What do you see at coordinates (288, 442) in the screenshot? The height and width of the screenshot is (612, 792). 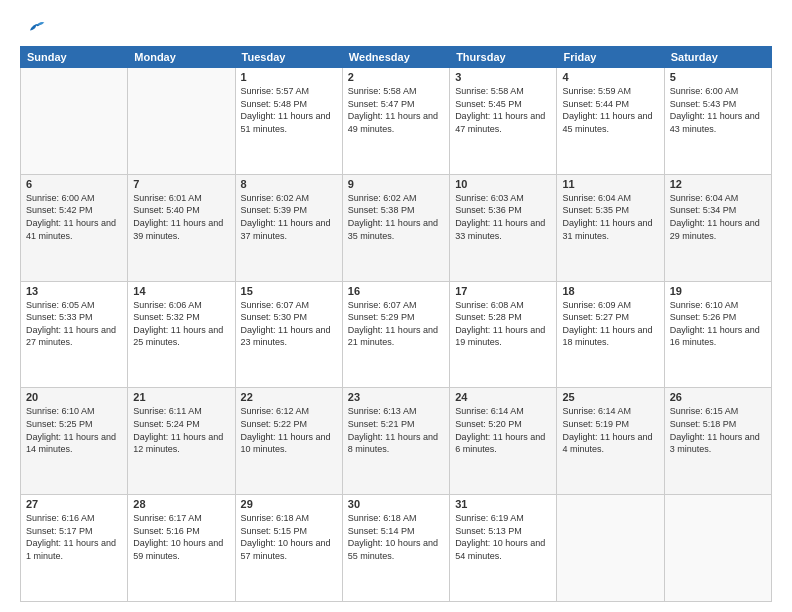 I see `calendar-cell: 22Sunrise: 6:12 AM Sunset: 5:22 PM Dayli…` at bounding box center [288, 442].